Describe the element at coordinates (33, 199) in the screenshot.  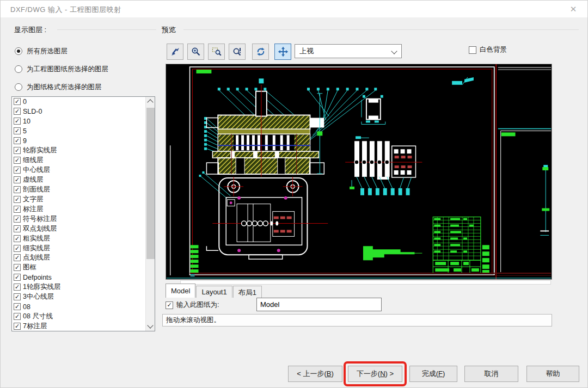
I see `layer-name: 文字层` at that location.